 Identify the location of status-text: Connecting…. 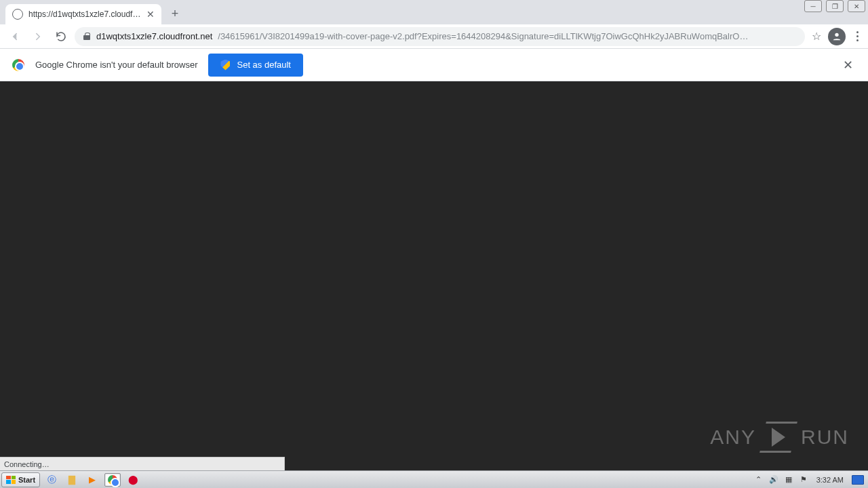
(27, 464).